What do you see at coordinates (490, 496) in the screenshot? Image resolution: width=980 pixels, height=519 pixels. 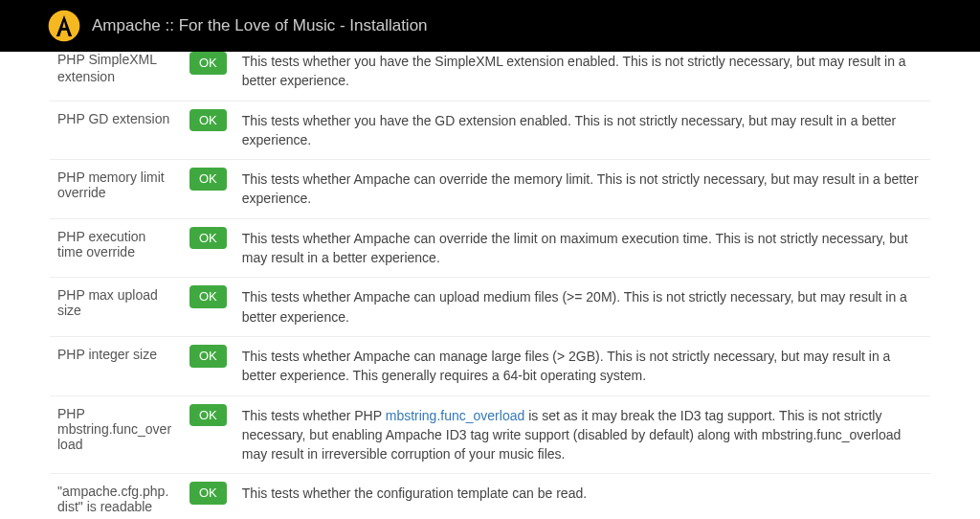 I see `table-row: "ampache.cfg.php.dist" is readableOKThis…` at bounding box center [490, 496].